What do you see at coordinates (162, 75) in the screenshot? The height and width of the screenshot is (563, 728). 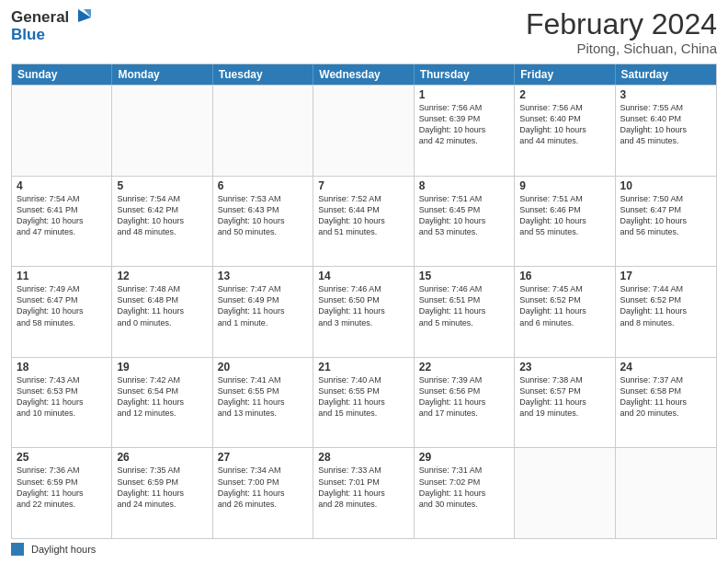 I see `day-header-monday: Monday` at bounding box center [162, 75].